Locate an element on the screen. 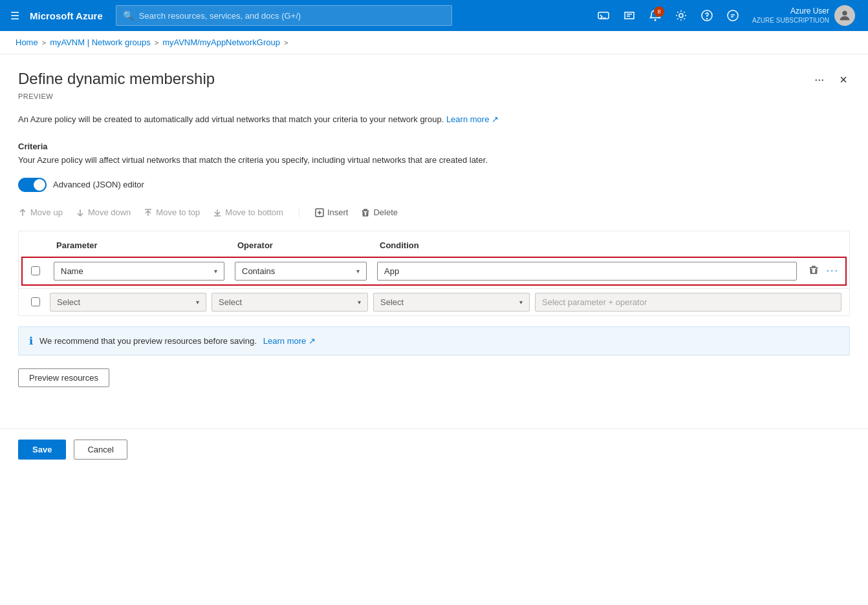 This screenshot has height=605, width=868. title-block: Define dynamic membership is located at coordinates (116, 79).